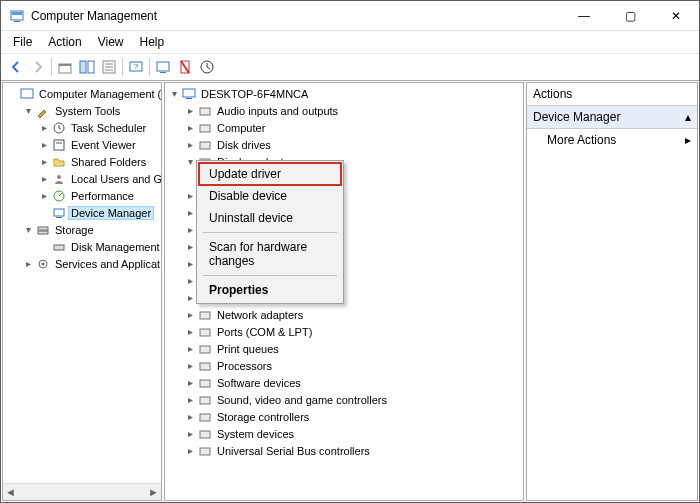 This screenshot has height=503, width=700. Describe the element at coordinates (43, 230) in the screenshot. I see `storage-icon` at that location.